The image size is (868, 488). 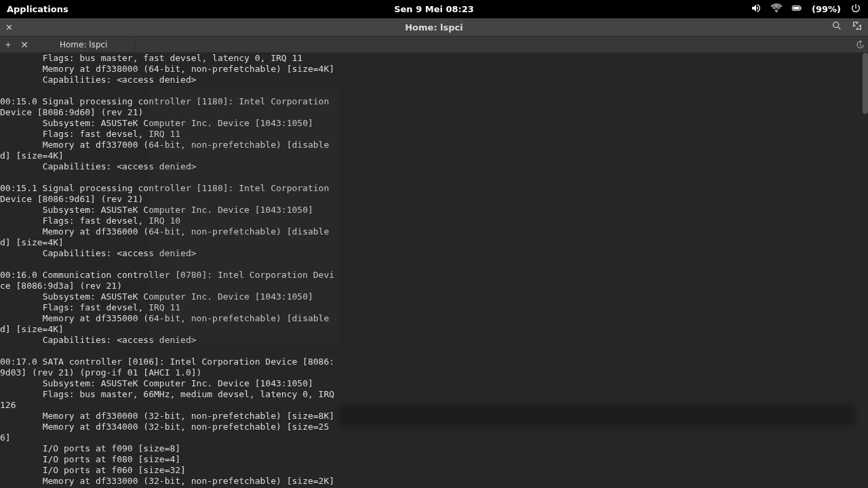 What do you see at coordinates (244, 216) in the screenshot?
I see `background-ghost` at bounding box center [244, 216].